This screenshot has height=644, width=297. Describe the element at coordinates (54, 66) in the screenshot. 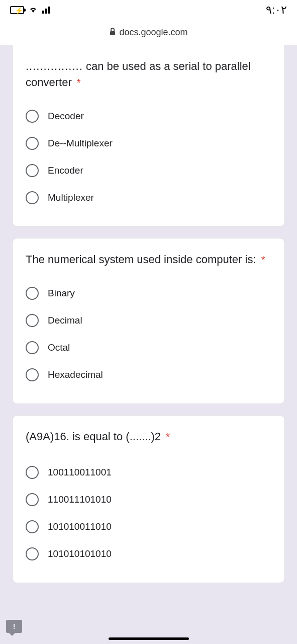

I see `question-prefix: ................` at that location.